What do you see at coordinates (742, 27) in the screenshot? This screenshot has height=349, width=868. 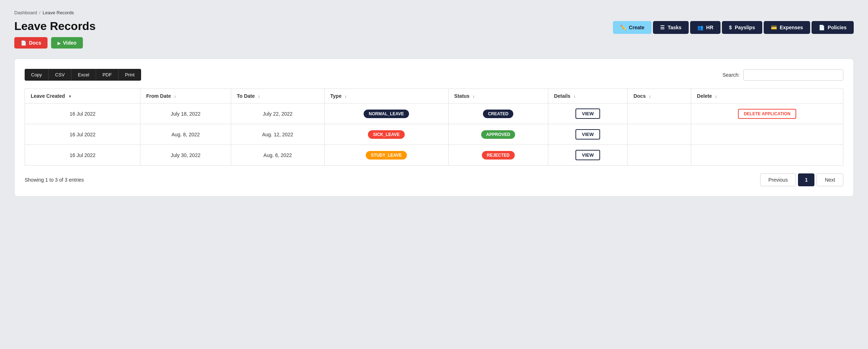 I see `nav-payslips-button: $ Payslips` at bounding box center [742, 27].